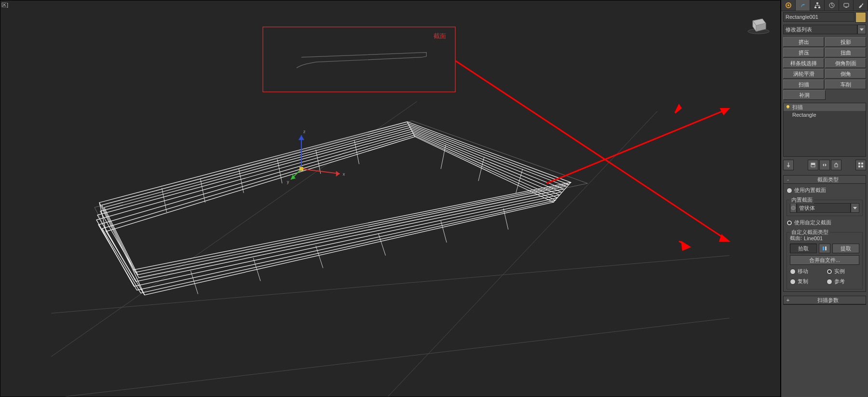  I want to click on tab-display, so click(846, 5).